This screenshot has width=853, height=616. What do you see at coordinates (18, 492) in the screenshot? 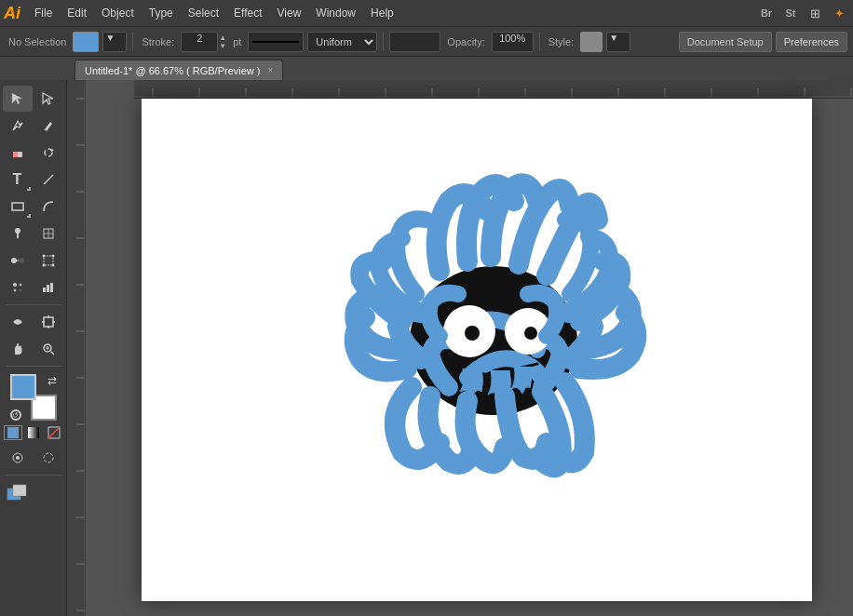
I see `arrange-btn` at bounding box center [18, 492].